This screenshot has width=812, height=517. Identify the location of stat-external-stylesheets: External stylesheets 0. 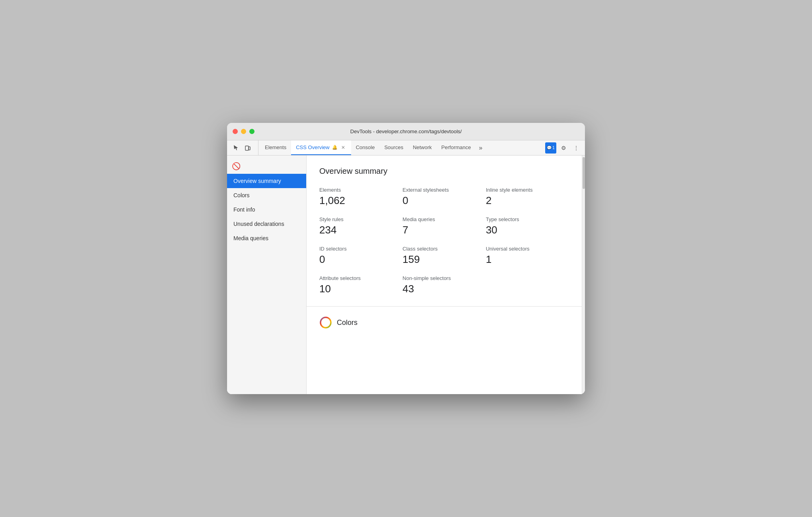
(444, 197).